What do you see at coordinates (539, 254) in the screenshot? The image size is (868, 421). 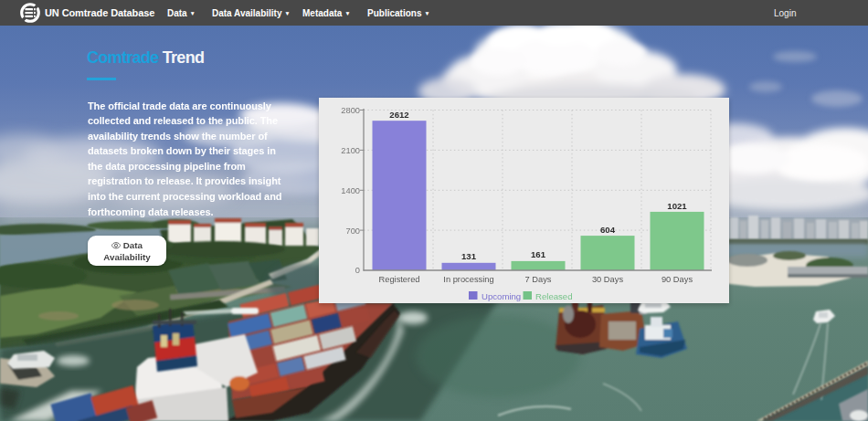 I see `svg-text: 161` at bounding box center [539, 254].